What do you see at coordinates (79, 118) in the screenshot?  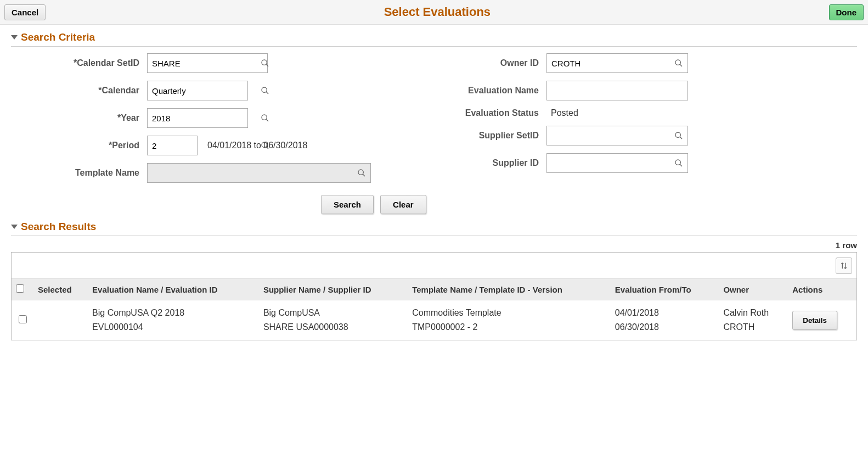 I see `label-year: *Year` at bounding box center [79, 118].